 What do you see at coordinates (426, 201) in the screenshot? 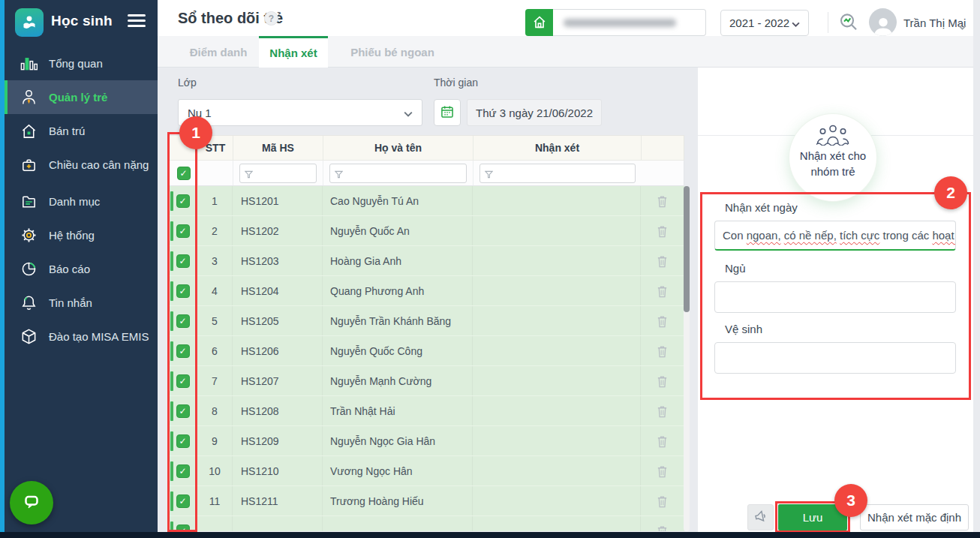
I see `table-row: ✓ 1 HS1201 Cao Nguyễn Tú An` at bounding box center [426, 201].